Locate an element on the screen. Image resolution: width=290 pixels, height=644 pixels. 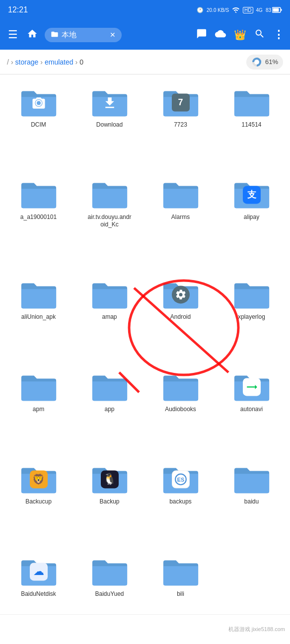
menu-button: ☰ is located at coordinates (13, 35).